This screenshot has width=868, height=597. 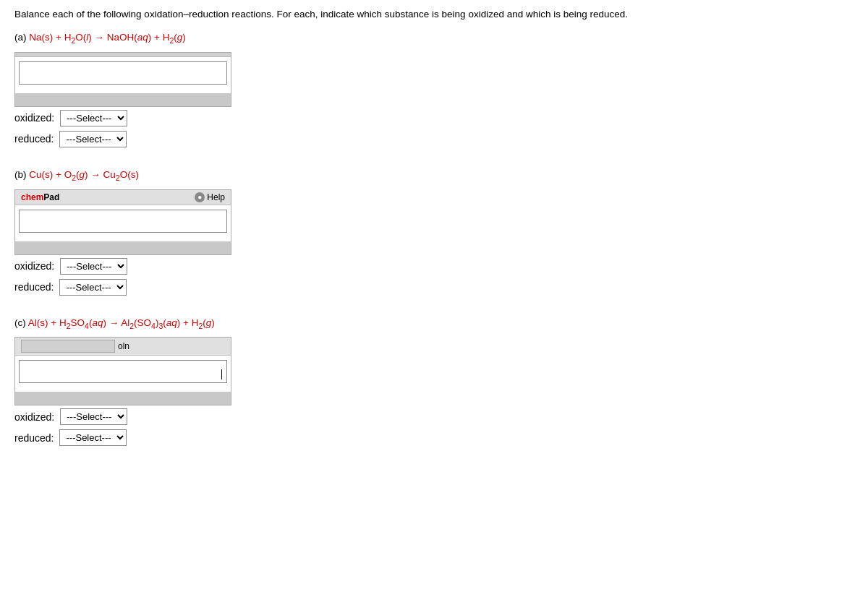 I want to click on chempad-textbox-b, so click(x=123, y=221).